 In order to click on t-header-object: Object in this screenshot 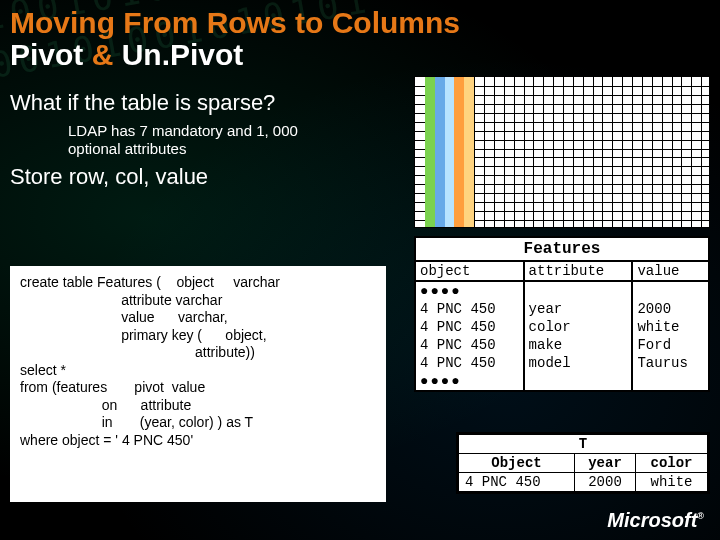, I will do `click(517, 464)`.